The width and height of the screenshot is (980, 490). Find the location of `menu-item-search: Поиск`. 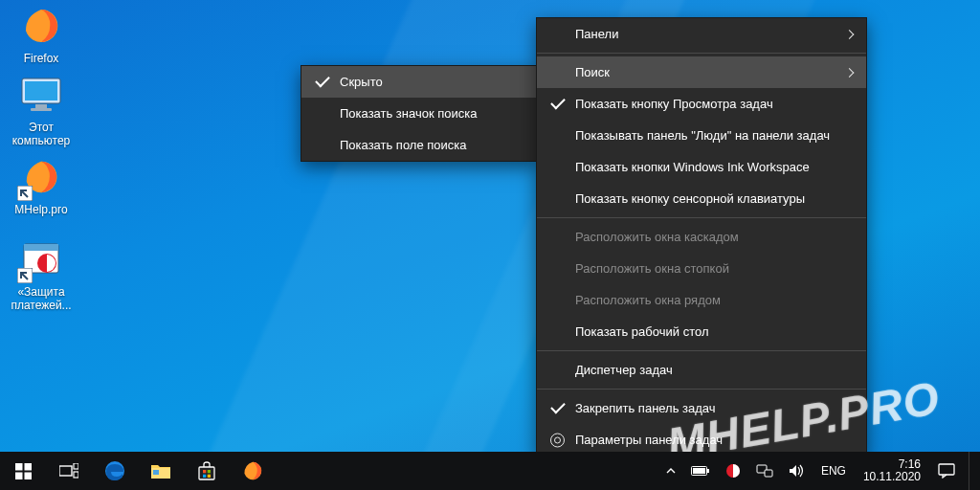

menu-item-search: Поиск is located at coordinates (702, 73).